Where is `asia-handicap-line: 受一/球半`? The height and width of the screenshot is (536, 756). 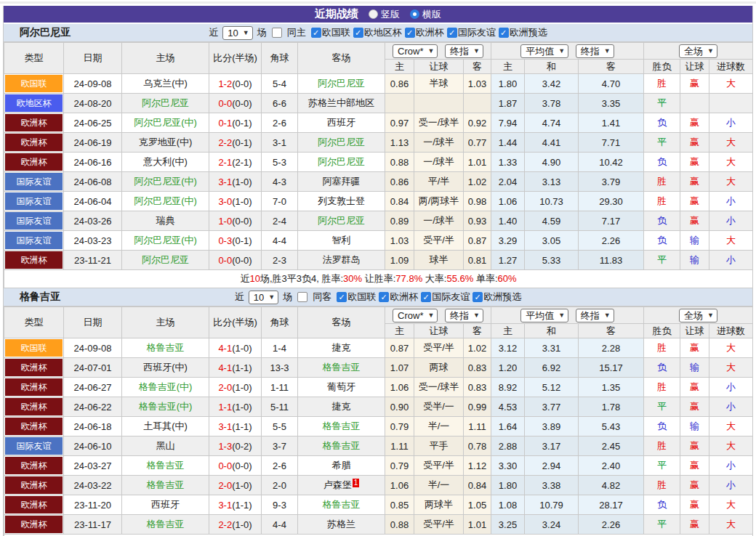 asia-handicap-line: 受一/球半 is located at coordinates (439, 388).